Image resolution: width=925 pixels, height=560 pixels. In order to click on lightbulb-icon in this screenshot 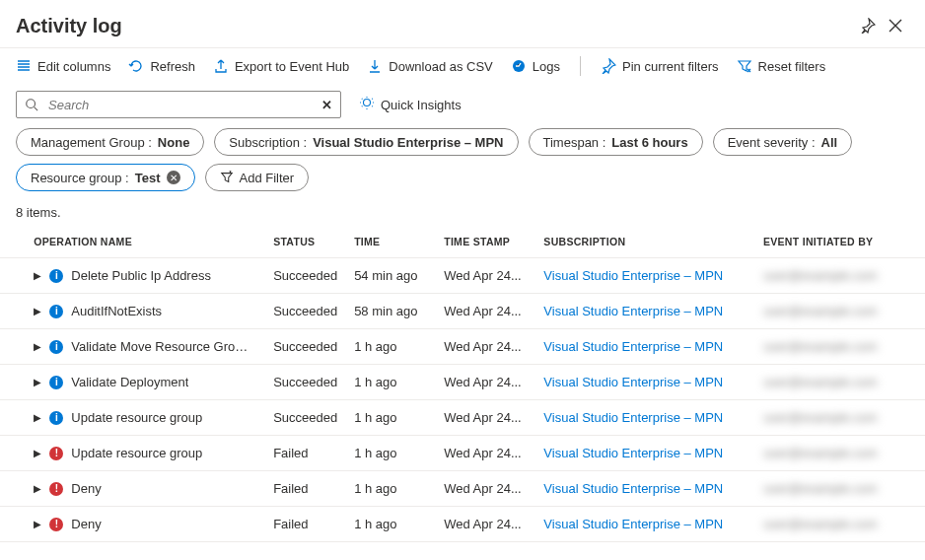, I will do `click(367, 105)`.